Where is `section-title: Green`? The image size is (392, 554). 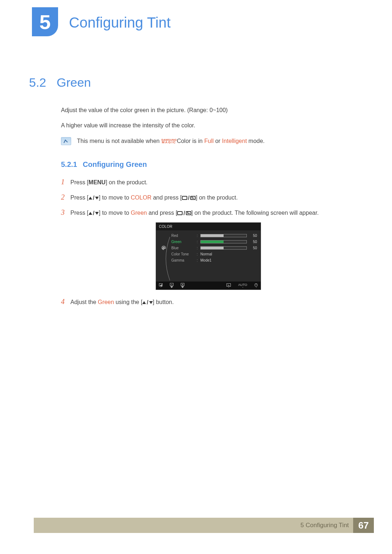 section-title: Green is located at coordinates (74, 83).